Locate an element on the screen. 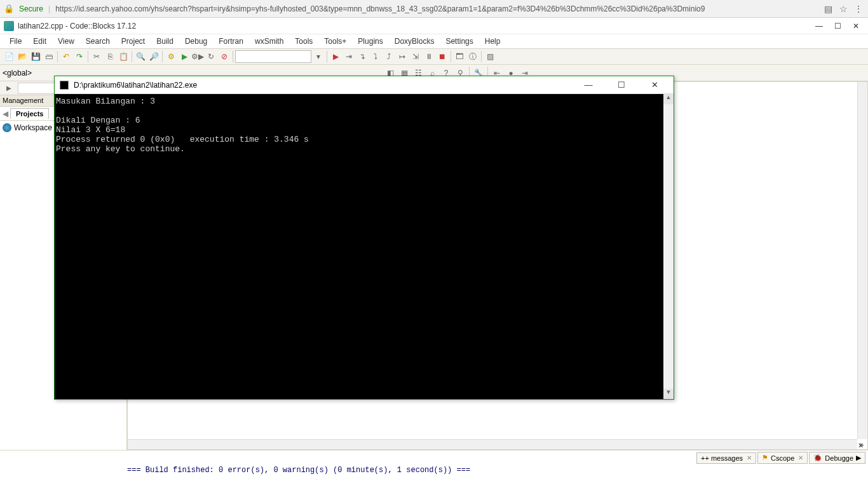  run-icon: ▶ is located at coordinates (184, 57).